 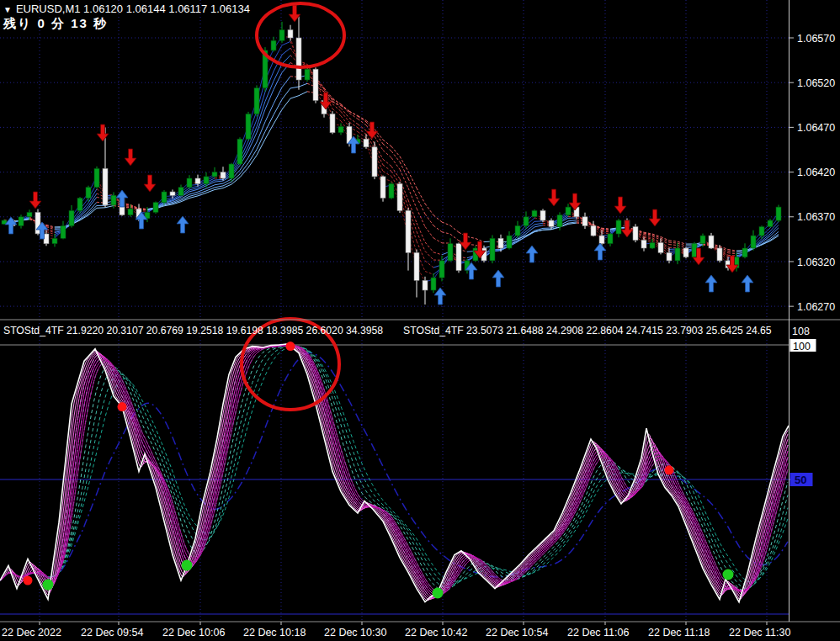 I want to click on symbol-ohlc-label: EURUSD,M1 1.06120 1.06144 1.06117 1.0613…, so click(x=133, y=8).